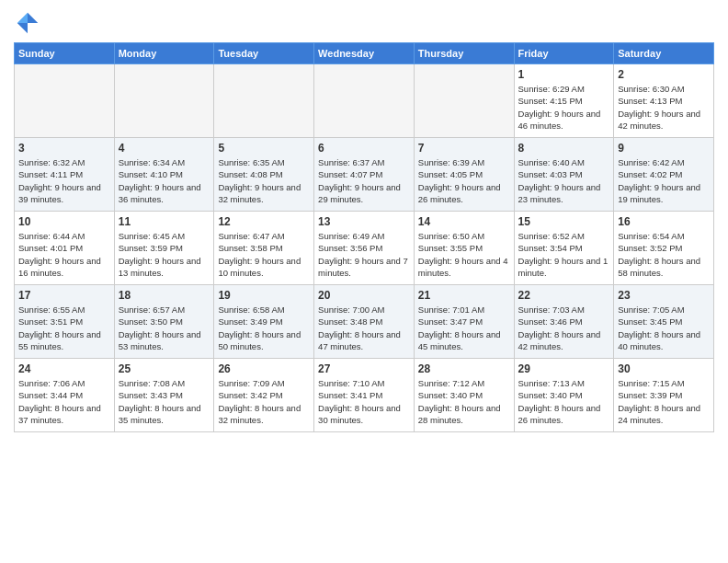  What do you see at coordinates (265, 175) in the screenshot?
I see `calendar-cell: 5Sunrise: 6:35 AM Sunset: 4:08 PM Daylig…` at bounding box center [265, 175].